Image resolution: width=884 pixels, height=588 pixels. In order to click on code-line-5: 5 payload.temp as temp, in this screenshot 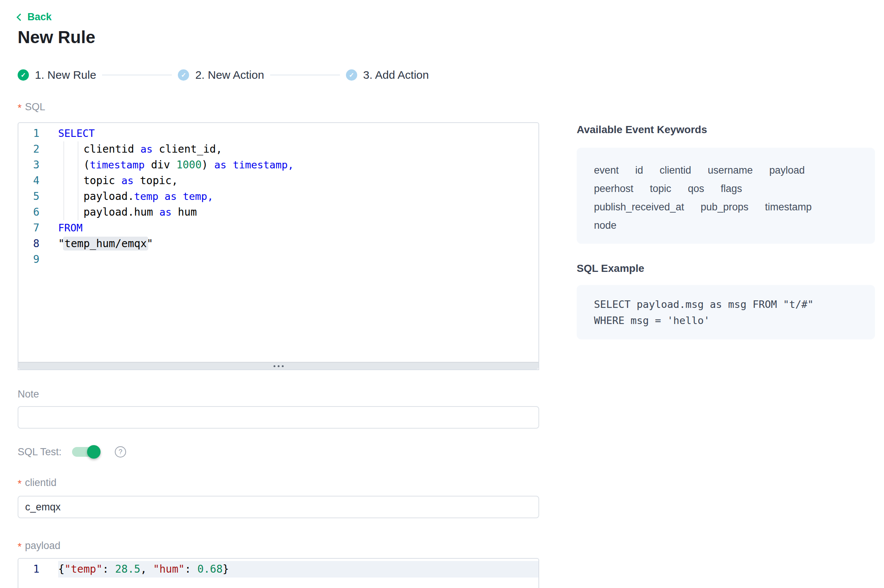, I will do `click(278, 196)`.